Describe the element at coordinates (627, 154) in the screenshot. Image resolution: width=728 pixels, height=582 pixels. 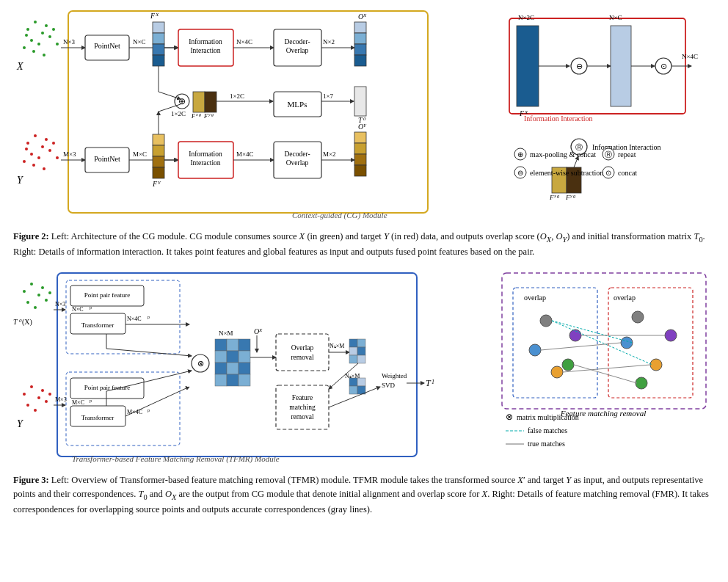
I see `svg-text: repeat` at that location.